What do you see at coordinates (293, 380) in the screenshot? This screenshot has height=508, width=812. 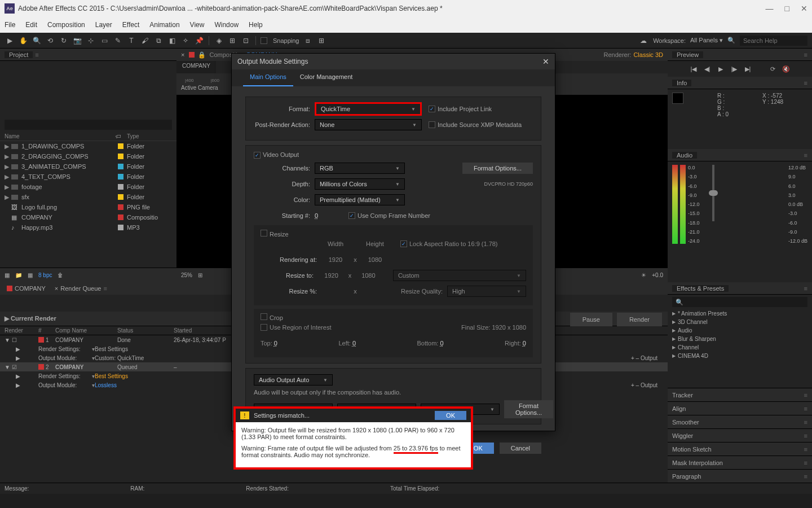 I see `audio-output-dropdown: Audio Output Auto▼` at bounding box center [293, 380].